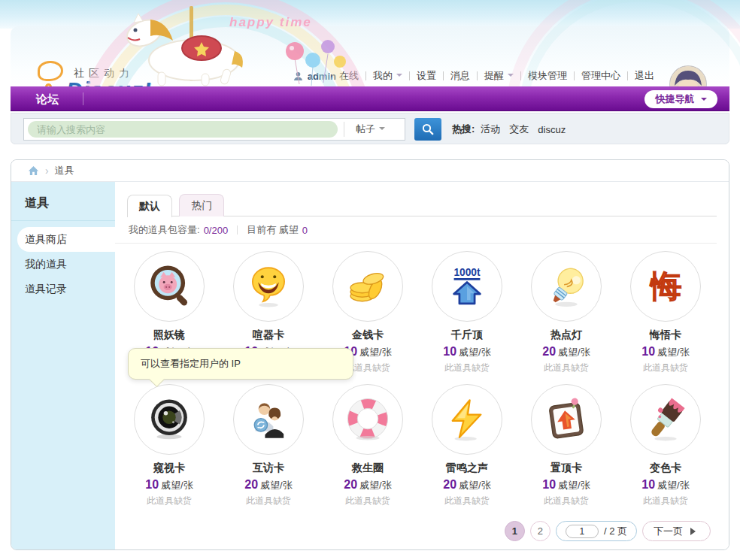 This screenshot has height=560, width=740. I want to click on username-link: admin, so click(322, 77).